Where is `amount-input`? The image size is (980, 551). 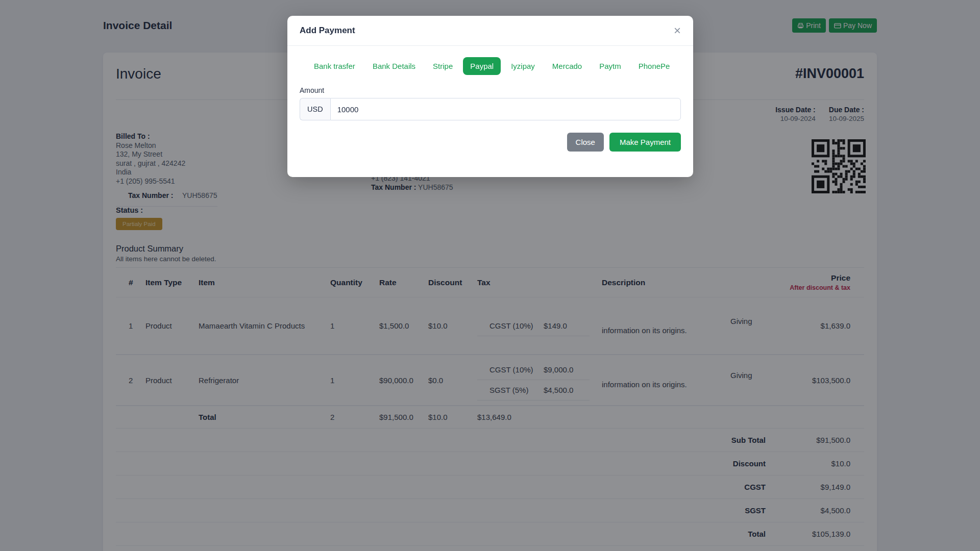
amount-input is located at coordinates (505, 109).